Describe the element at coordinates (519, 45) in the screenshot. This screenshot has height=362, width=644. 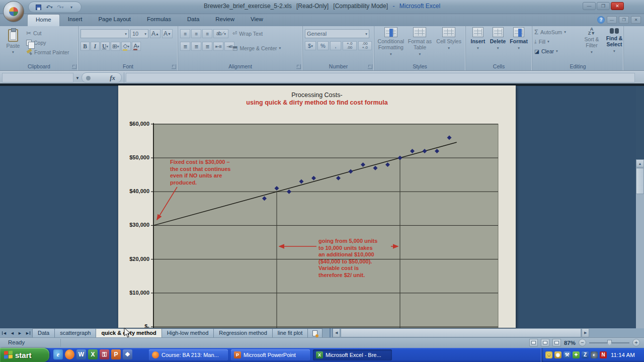
I see `format-cells-button: Format▾` at that location.